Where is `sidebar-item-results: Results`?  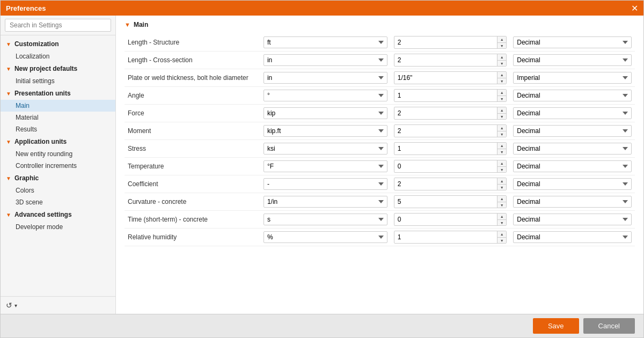
sidebar-item-results: Results is located at coordinates (58, 129).